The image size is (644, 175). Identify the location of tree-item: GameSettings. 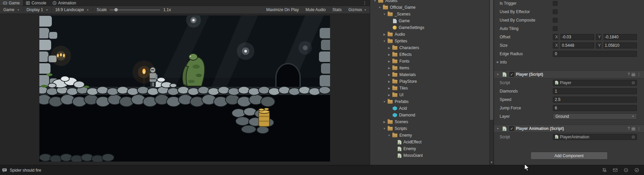
(430, 28).